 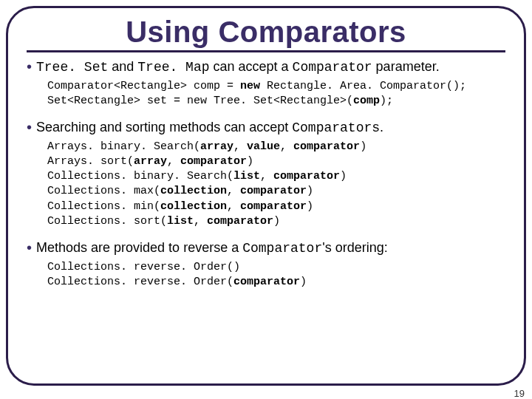 What do you see at coordinates (386, 100) in the screenshot?
I see `code-text: );` at bounding box center [386, 100].